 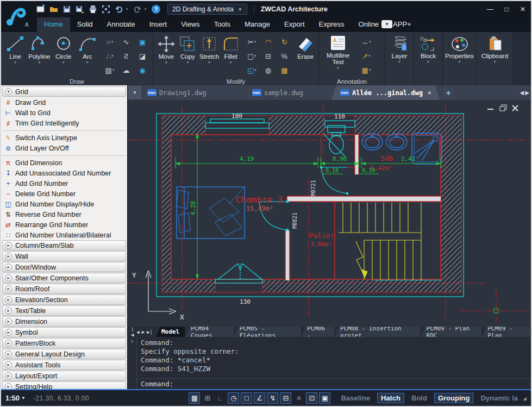 What do you see at coordinates (366, 70) in the screenshot?
I see `table-icon: ▦▾` at bounding box center [366, 70].